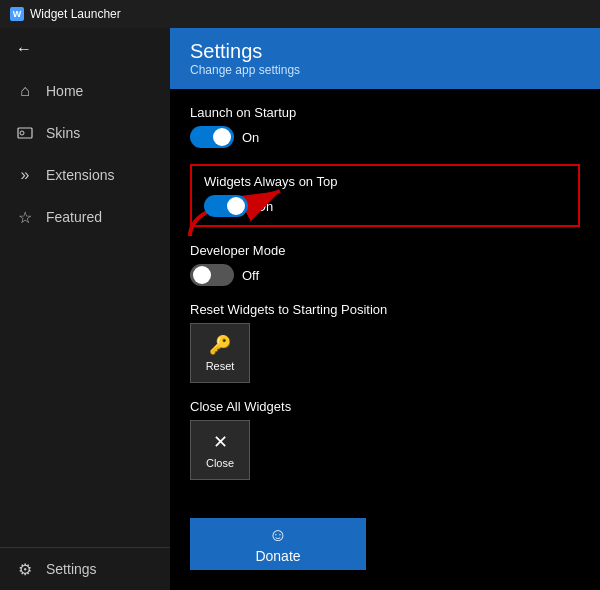  I want to click on launch-startup-toggle-container: On, so click(385, 137).